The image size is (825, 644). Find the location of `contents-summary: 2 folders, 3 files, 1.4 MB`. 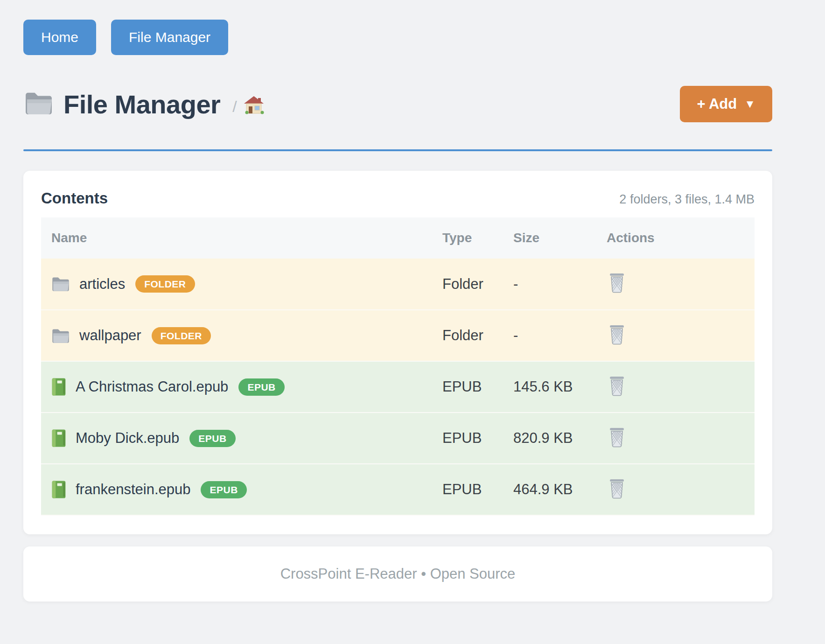

contents-summary: 2 folders, 3 files, 1.4 MB is located at coordinates (687, 200).